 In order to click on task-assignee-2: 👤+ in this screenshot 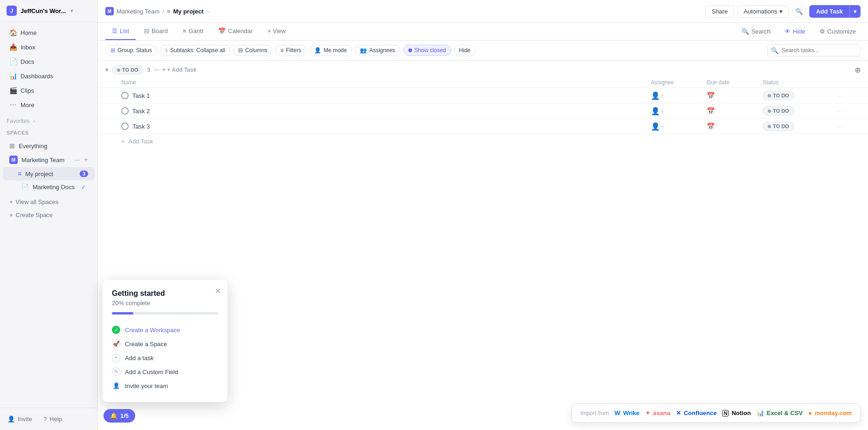, I will do `click(679, 111)`.